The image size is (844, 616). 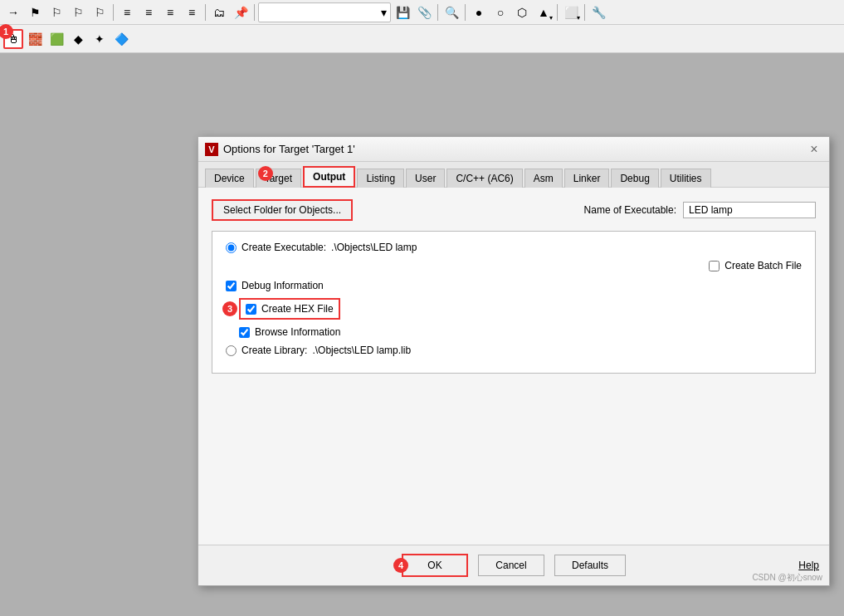 What do you see at coordinates (514, 149) in the screenshot?
I see `dialog-titlebar: V Options for Target 'Target 1' ×` at bounding box center [514, 149].